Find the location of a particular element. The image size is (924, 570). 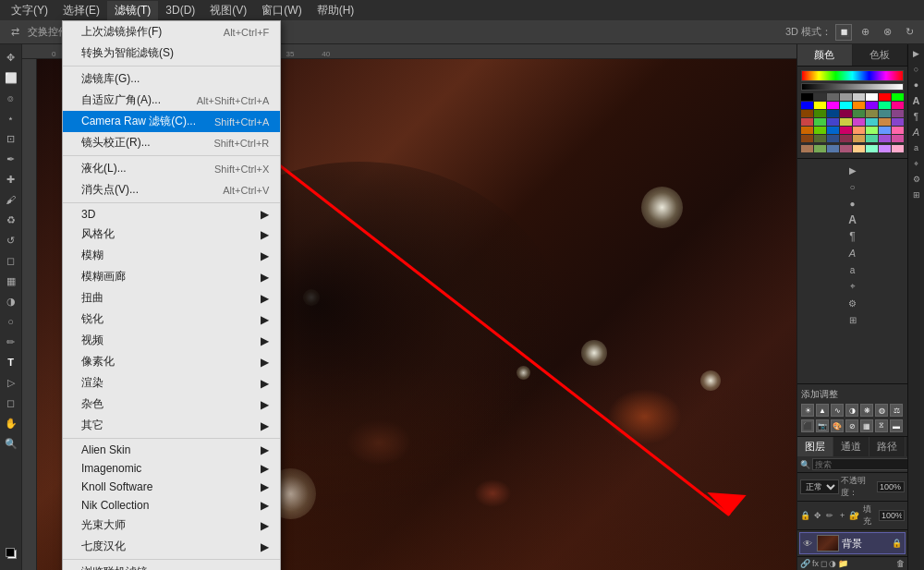

tool-move: ✥ is located at coordinates (11, 57).